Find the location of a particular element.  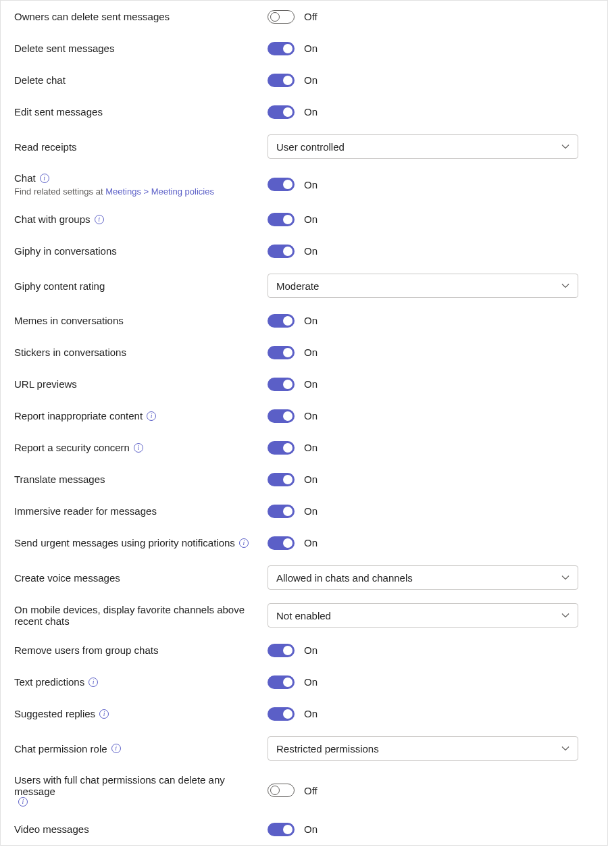

full-perm-delete-toggle is located at coordinates (281, 790).